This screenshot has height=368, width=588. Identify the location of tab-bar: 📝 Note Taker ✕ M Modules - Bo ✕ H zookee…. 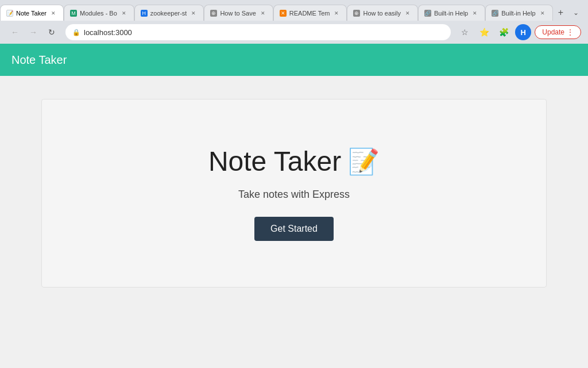
(294, 10).